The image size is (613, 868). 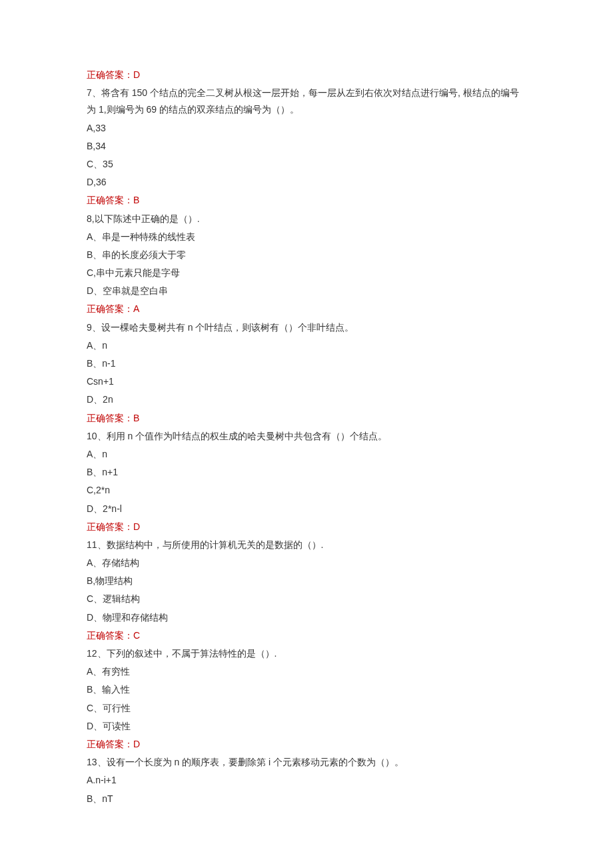 I want to click on option-text: D、2n, so click(x=306, y=400).